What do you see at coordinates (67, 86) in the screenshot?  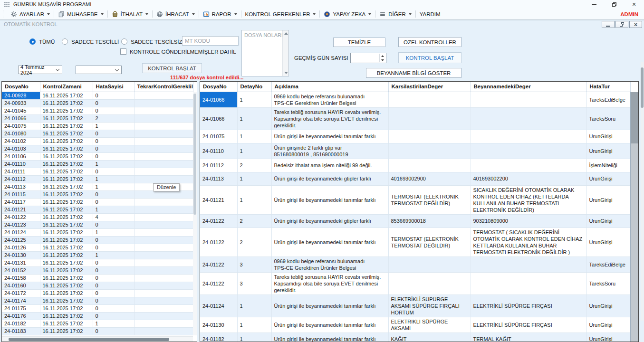 I see `column-header-kontrolzamani: KontrolZamani` at bounding box center [67, 86].